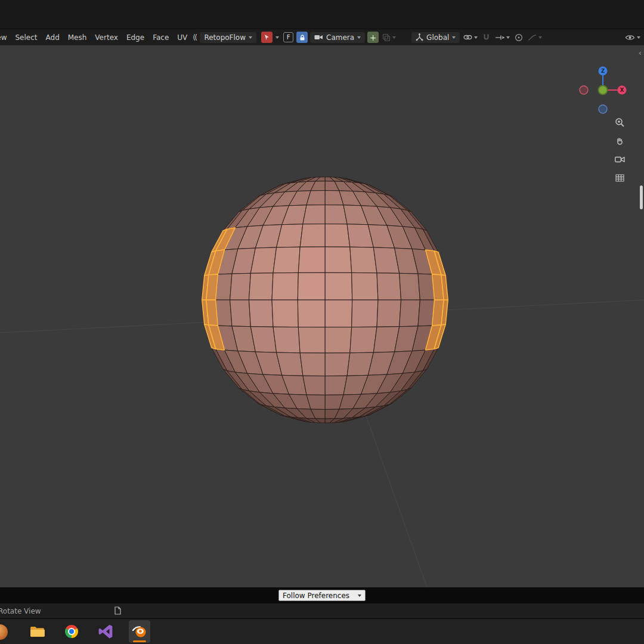  I want to click on neg-z-axis-ball, so click(603, 109).